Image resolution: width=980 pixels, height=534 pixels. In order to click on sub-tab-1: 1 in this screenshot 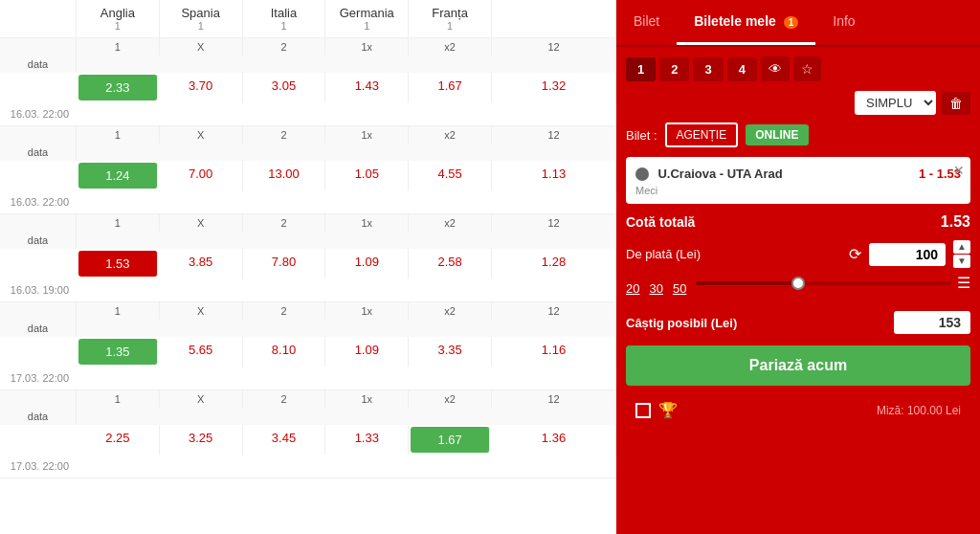, I will do `click(641, 69)`.